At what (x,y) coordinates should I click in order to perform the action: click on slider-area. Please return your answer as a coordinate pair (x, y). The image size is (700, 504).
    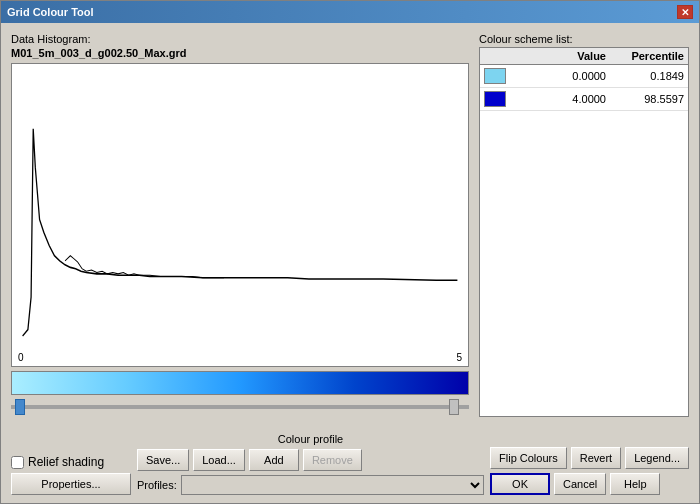
    Looking at the image, I should click on (240, 407).